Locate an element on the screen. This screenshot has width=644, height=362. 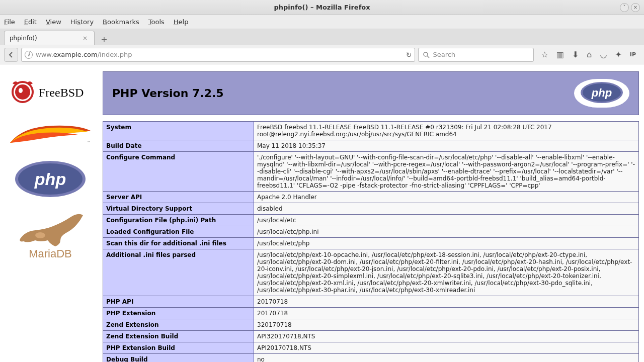
config-key: Scan this dir for additional .ini files is located at coordinates (179, 243).